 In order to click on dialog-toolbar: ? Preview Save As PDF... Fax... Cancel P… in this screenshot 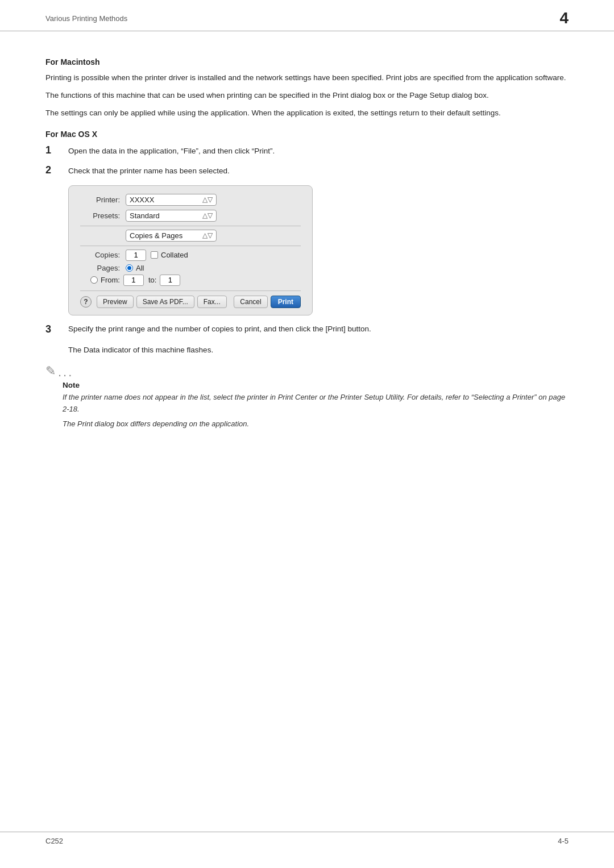, I will do `click(190, 299)`.